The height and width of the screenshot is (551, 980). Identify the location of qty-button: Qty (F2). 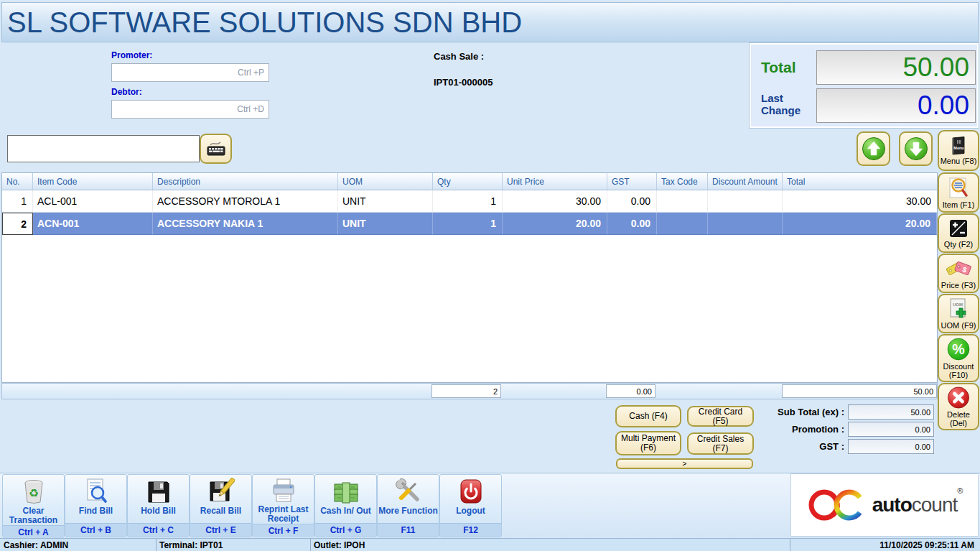
(958, 233).